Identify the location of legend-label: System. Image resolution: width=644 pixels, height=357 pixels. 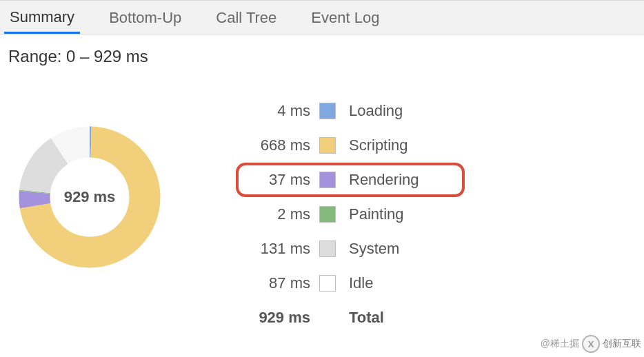
(400, 249).